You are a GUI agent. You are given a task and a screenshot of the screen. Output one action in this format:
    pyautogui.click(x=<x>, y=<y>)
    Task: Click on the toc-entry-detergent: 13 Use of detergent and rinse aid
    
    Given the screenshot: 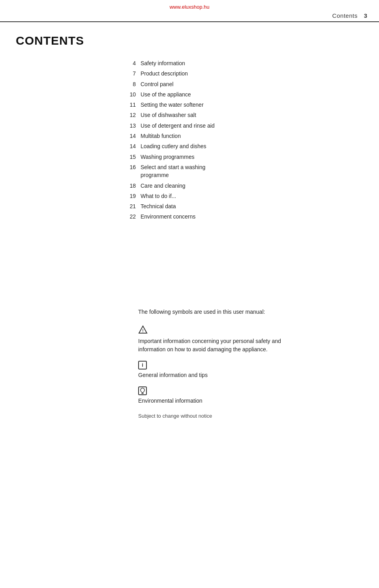 What is the action you would take?
    pyautogui.click(x=245, y=126)
    